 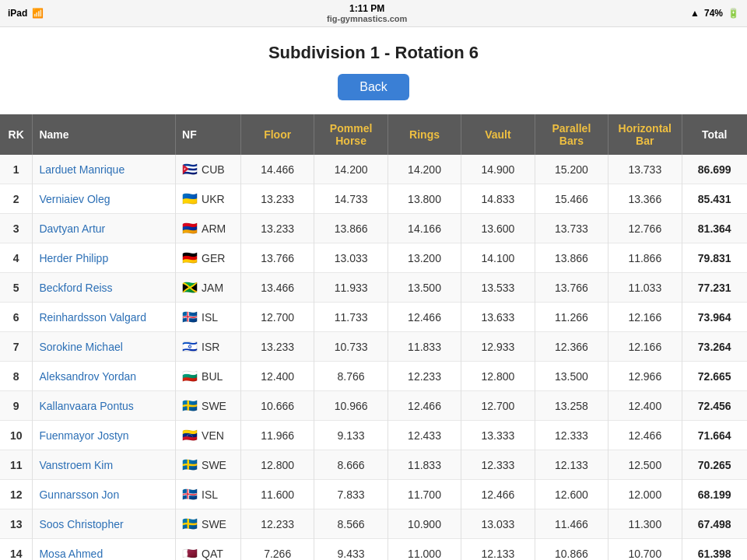 I want to click on nf-code: BUL, so click(x=212, y=376).